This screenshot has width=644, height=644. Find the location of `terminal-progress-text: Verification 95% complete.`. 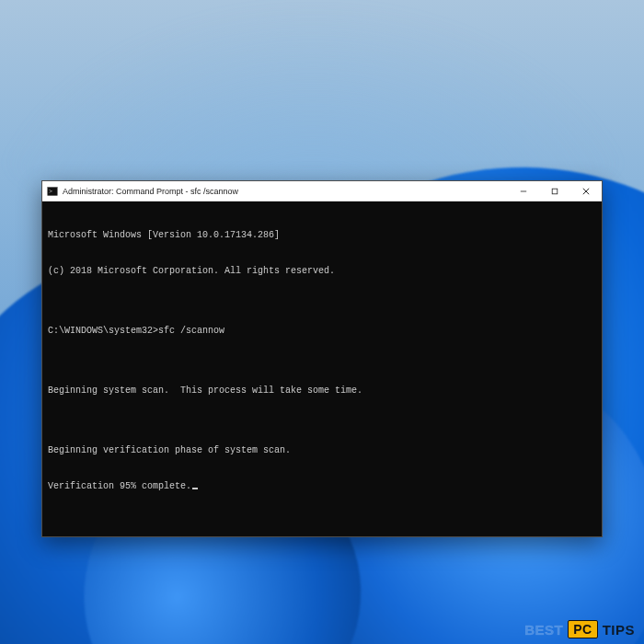

terminal-progress-text: Verification 95% complete. is located at coordinates (120, 486).